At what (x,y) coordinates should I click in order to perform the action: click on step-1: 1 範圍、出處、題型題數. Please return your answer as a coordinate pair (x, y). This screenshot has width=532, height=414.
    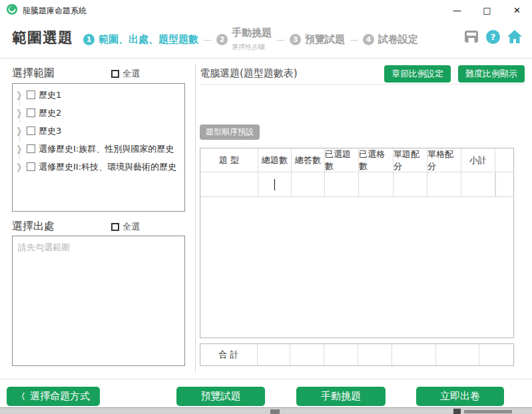
    Looking at the image, I should click on (141, 40).